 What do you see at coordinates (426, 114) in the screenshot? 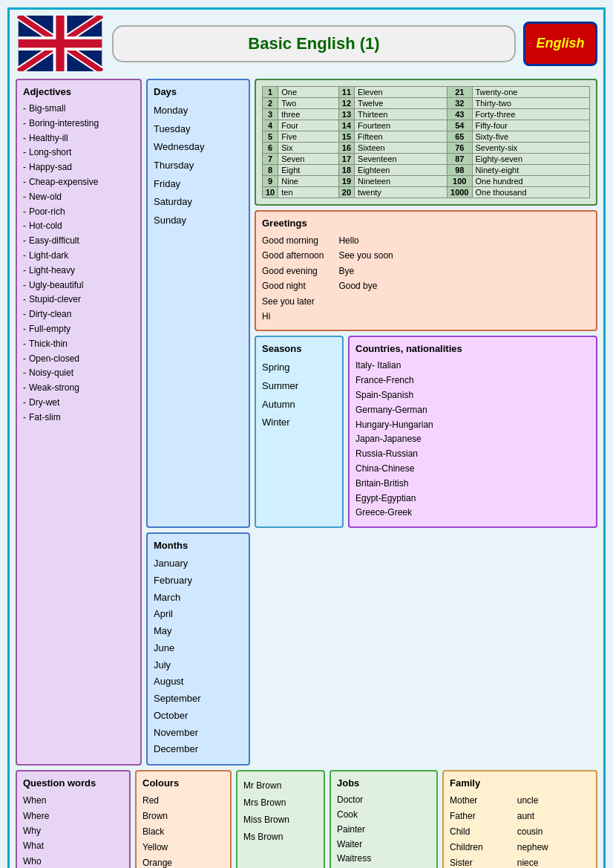
I see `number-row: 3 three 13 Thirteen 43 Forty-three` at bounding box center [426, 114].